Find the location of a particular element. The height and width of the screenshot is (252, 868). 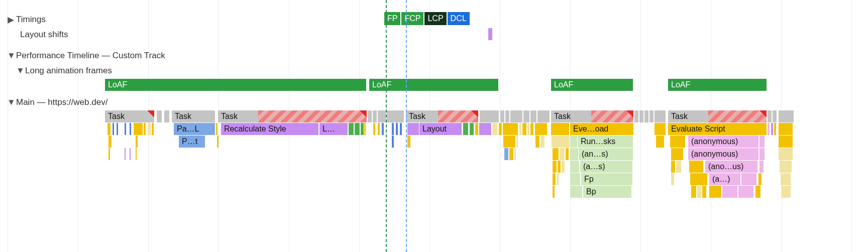

badge-dcl: DCL is located at coordinates (459, 19).